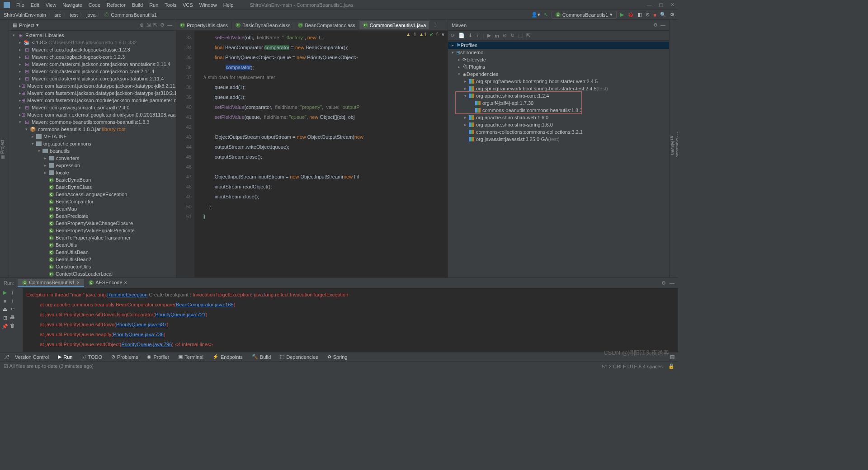 Image resolution: width=868 pixels, height=470 pixels. What do you see at coordinates (339, 315) in the screenshot?
I see `run-tool-window: Run: CCommonsBeanutils1 × CAESEncode × ⚙…` at bounding box center [339, 315].